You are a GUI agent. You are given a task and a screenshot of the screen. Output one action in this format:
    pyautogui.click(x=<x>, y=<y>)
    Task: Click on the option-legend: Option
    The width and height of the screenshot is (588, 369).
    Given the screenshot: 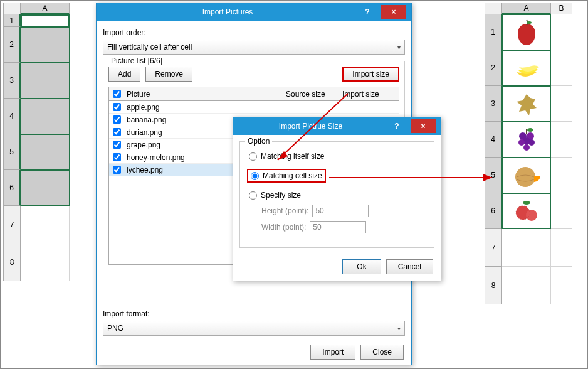 What is the action you would take?
    pyautogui.click(x=258, y=141)
    